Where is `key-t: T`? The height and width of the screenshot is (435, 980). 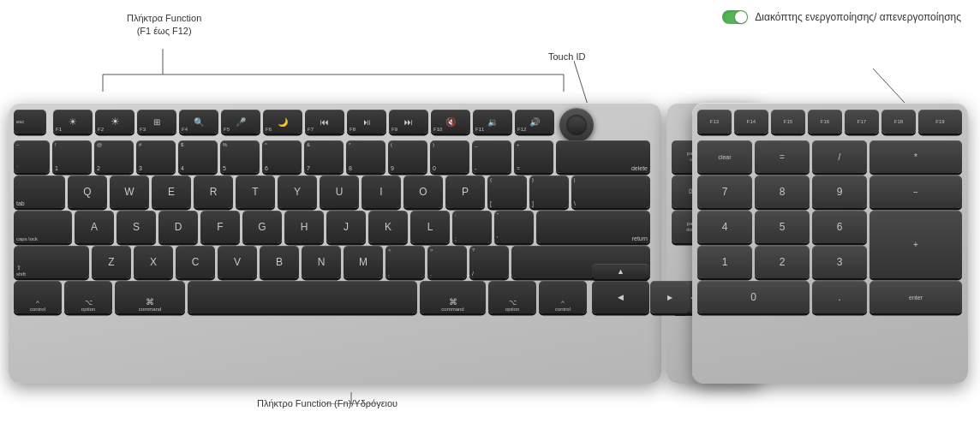 key-t: T is located at coordinates (255, 192).